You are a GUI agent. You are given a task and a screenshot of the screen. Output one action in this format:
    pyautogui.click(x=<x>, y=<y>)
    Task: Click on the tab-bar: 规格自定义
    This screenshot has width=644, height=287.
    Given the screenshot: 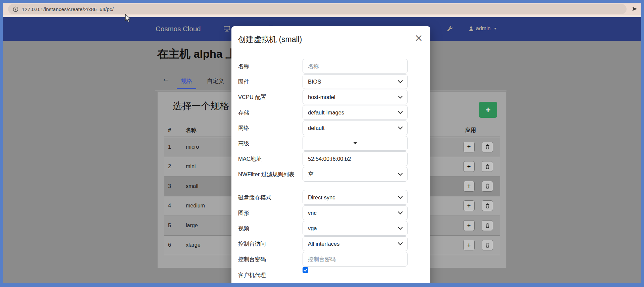 What is the action you would take?
    pyautogui.click(x=203, y=82)
    